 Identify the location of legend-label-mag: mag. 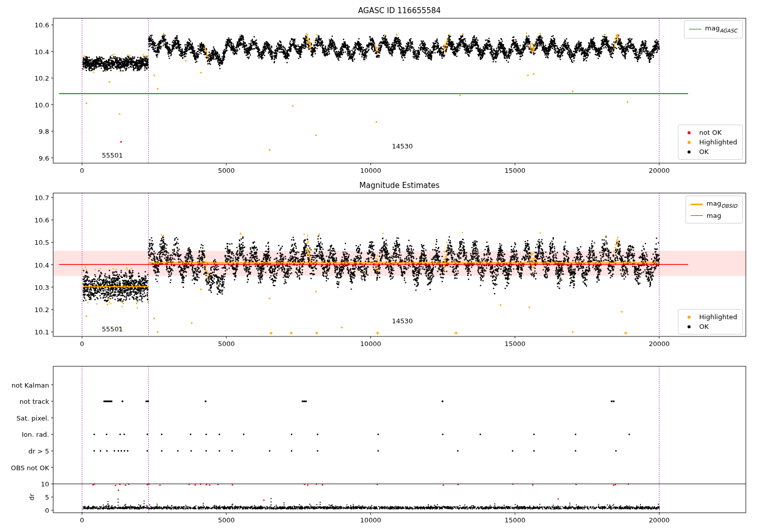
(714, 216).